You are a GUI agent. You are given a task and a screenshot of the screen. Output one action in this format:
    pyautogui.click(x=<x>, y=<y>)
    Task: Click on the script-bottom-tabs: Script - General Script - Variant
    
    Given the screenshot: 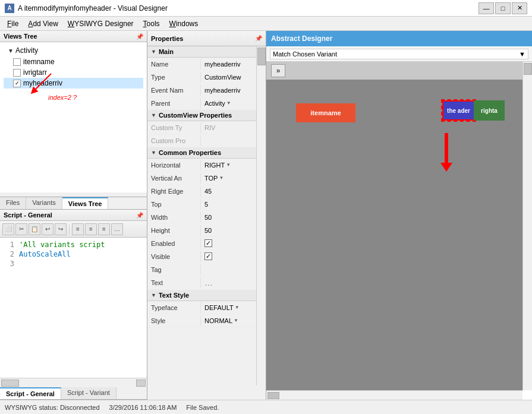 What is the action you would take?
    pyautogui.click(x=74, y=393)
    